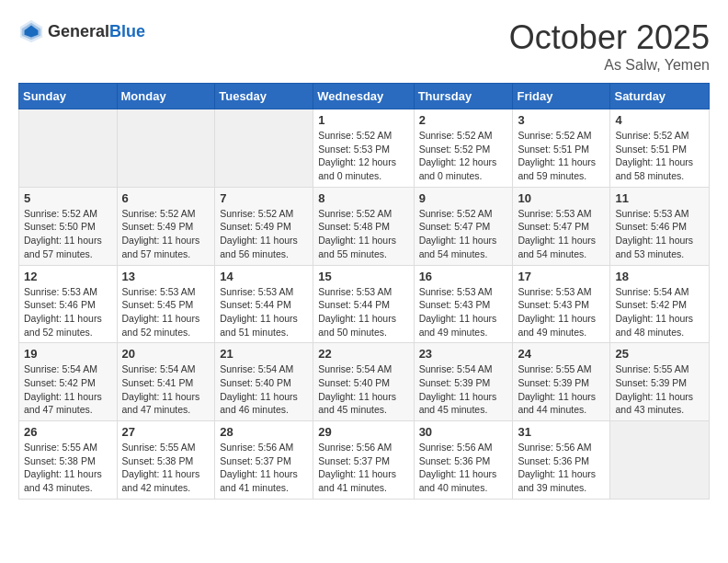  What do you see at coordinates (82, 31) in the screenshot?
I see `logo: GeneralBlue` at bounding box center [82, 31].